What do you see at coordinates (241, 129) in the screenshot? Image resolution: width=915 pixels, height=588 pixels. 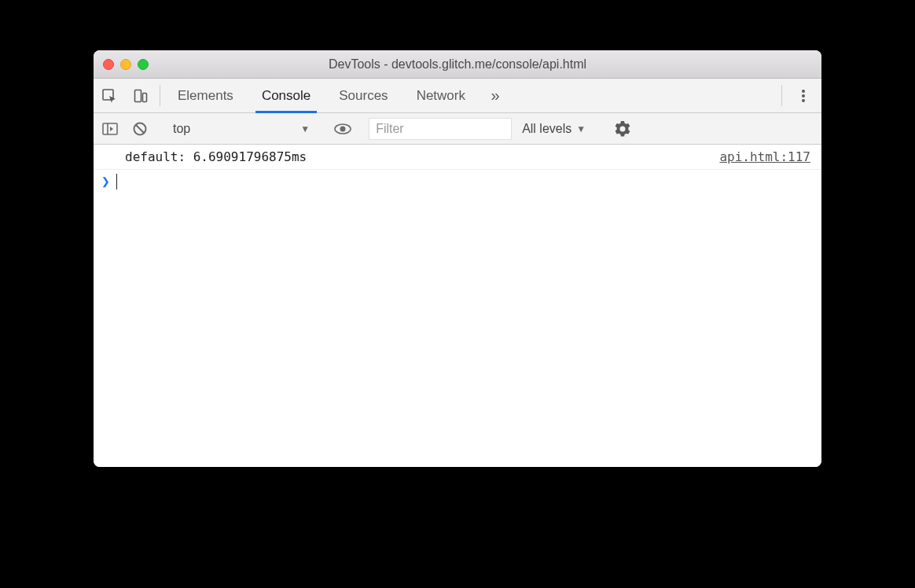 I see `execution-context-select: top ▼` at bounding box center [241, 129].